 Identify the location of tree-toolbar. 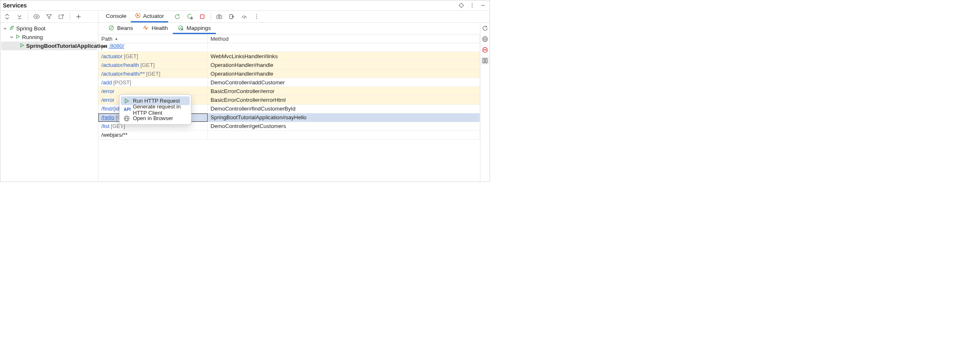
(49, 17).